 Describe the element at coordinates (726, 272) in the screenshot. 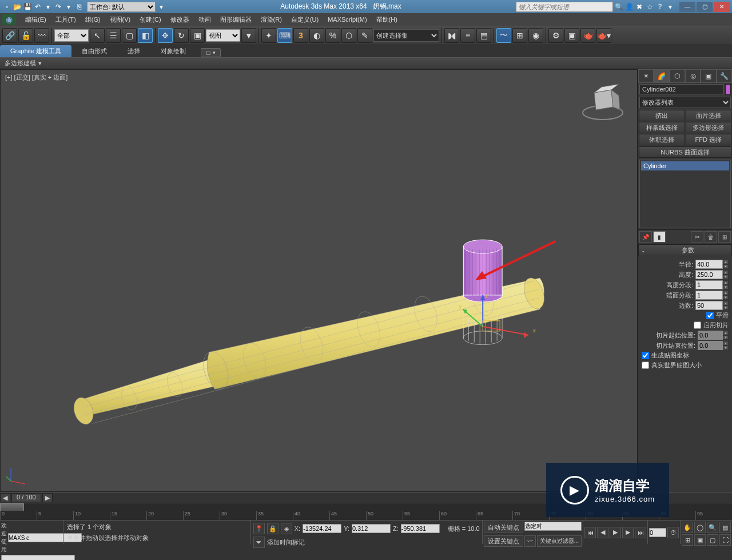

I see `height-up: ▲` at that location.